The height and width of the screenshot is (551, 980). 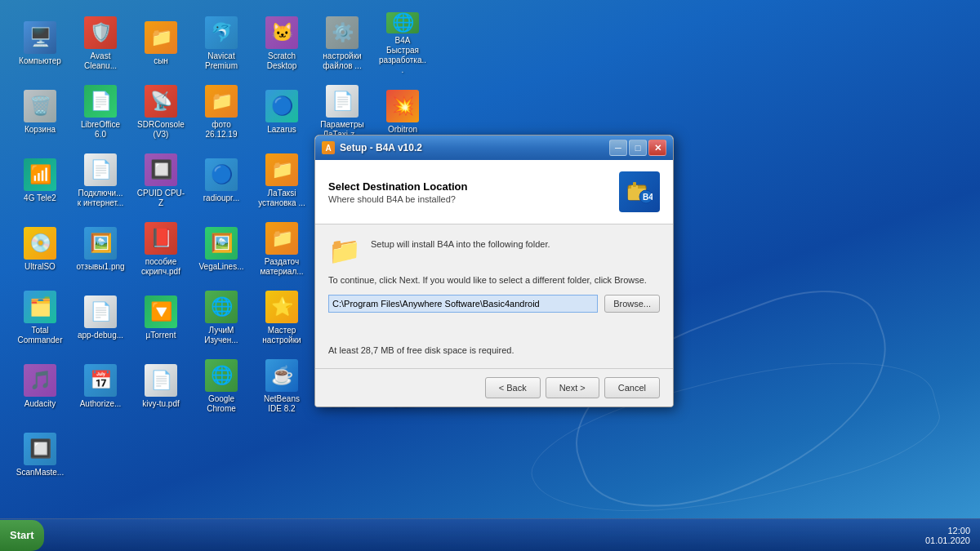 I want to click on desktop-icon-latai: 📁ЛаТакsi установка ..., so click(x=282, y=180).